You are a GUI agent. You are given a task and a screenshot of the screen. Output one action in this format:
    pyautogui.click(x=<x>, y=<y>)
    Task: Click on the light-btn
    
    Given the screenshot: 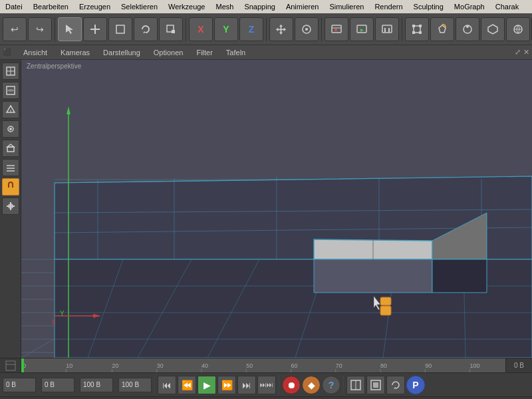 What is the action you would take?
    pyautogui.click(x=11, y=129)
    